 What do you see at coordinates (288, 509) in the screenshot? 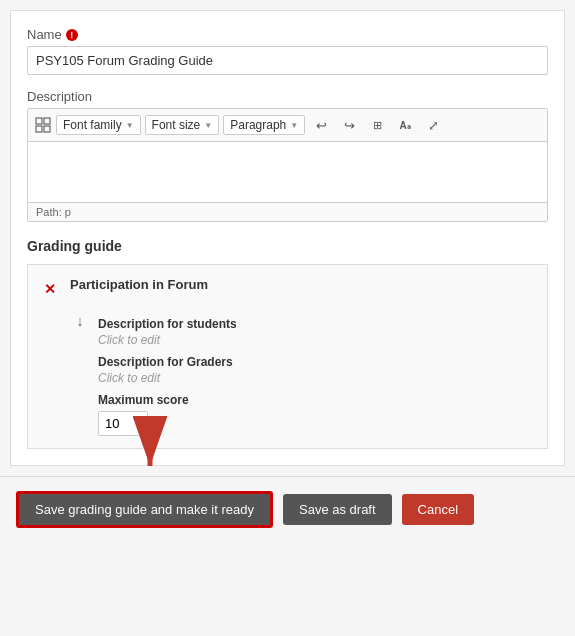
I see `bottom-area: Save grading guide and make it ready Sav…` at bounding box center [288, 509].